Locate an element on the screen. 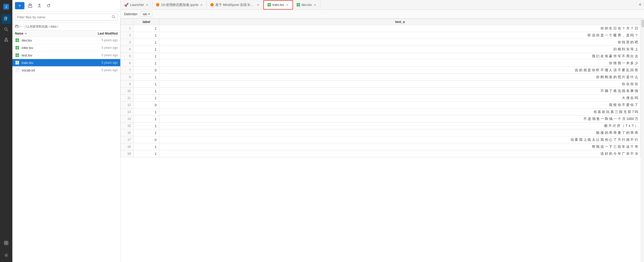  refresh-button is located at coordinates (49, 6).